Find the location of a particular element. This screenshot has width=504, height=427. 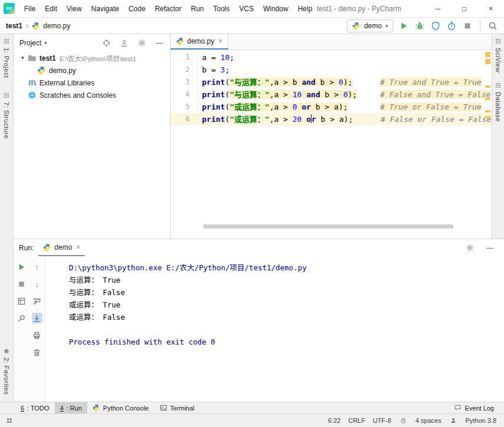

restore-layout-button is located at coordinates (21, 301).